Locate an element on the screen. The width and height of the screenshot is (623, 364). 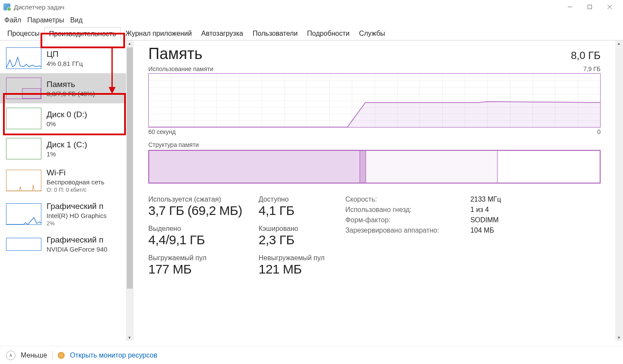
menu-view: Вид is located at coordinates (77, 20).